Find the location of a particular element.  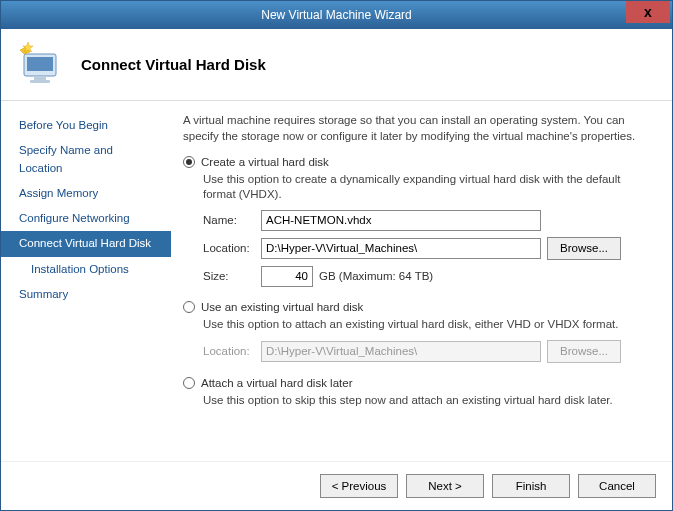

name-label: Name: is located at coordinates (232, 220).